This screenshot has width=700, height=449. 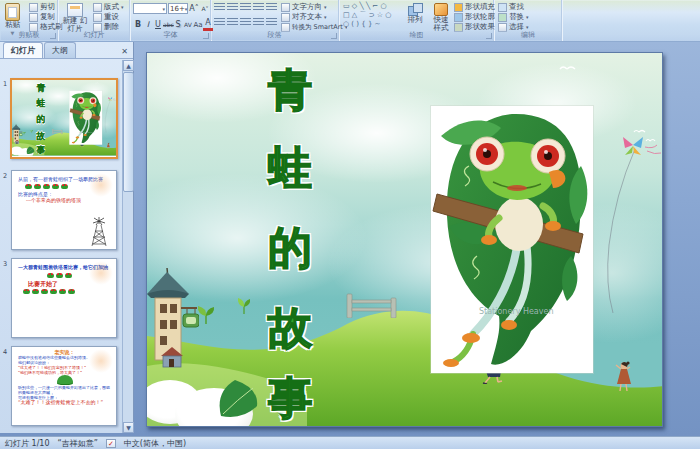 What do you see at coordinates (206, 36) in the screenshot?
I see `font-dialog-launcher` at bounding box center [206, 36].